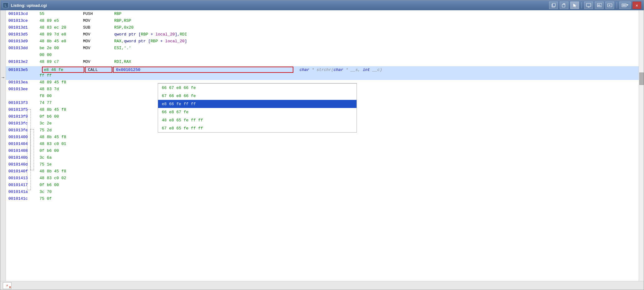 The image size is (644, 290). What do you see at coordinates (99, 48) in the screenshot?
I see `mnemonic-001013dd: MOV` at bounding box center [99, 48].